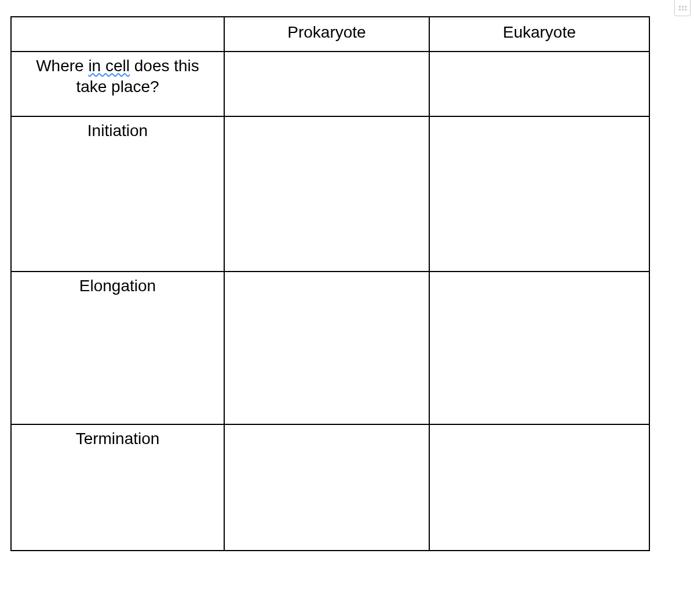 This screenshot has height=616, width=694. What do you see at coordinates (327, 348) in the screenshot?
I see `cell-elongation-prokaryote` at bounding box center [327, 348].